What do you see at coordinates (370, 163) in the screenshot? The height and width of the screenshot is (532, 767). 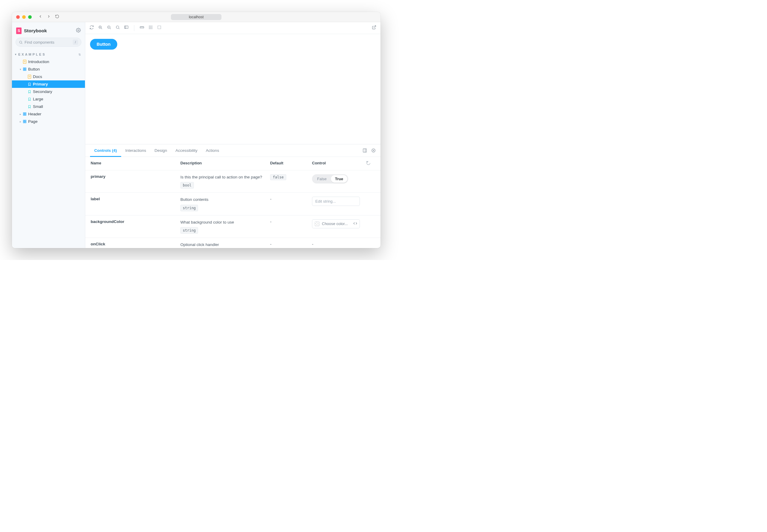 I see `reset-icon` at bounding box center [370, 163].